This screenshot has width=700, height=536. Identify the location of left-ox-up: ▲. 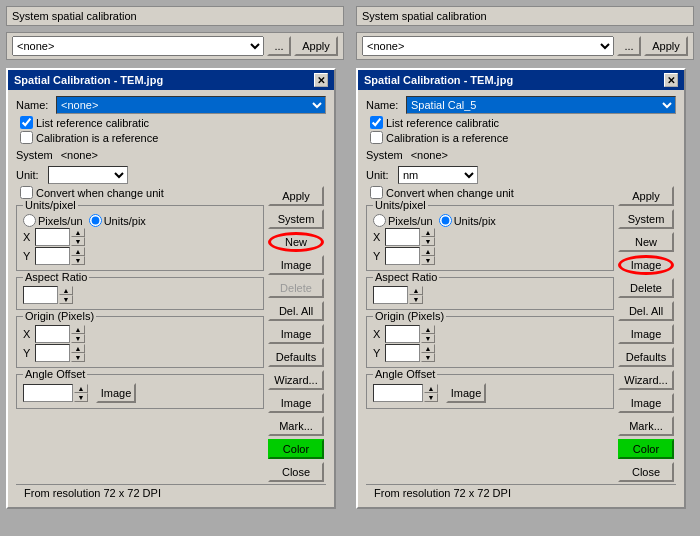
(78, 330).